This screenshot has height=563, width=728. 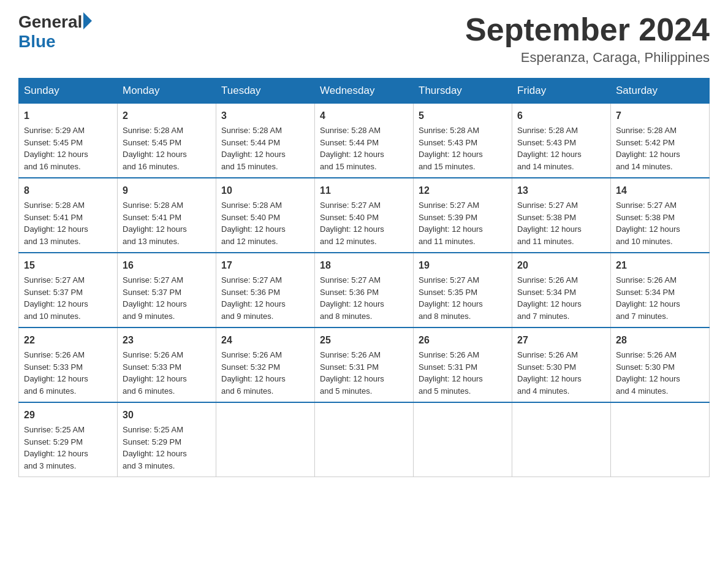 I want to click on day-number: 16, so click(x=167, y=266).